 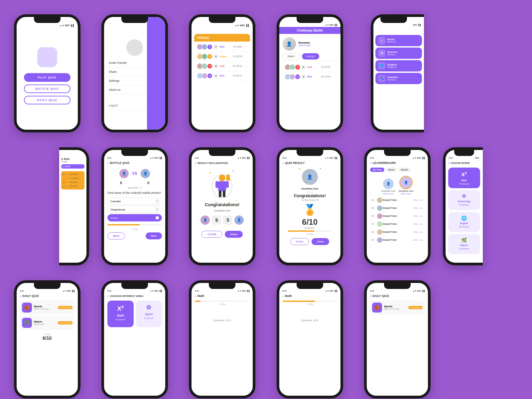 What do you see at coordinates (135, 201) in the screenshot?
I see `option-cupcake: Cupcake` at bounding box center [135, 201].